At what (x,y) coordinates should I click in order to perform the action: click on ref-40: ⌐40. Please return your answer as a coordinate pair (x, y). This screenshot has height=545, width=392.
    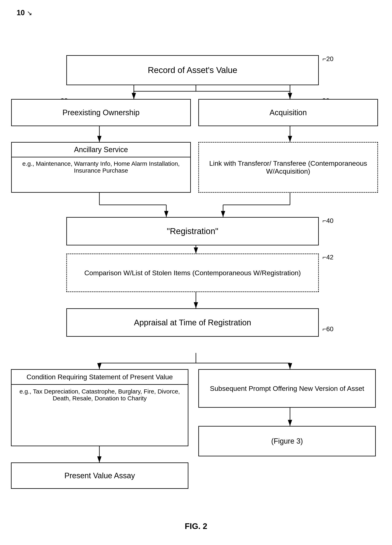
    Looking at the image, I should click on (328, 221).